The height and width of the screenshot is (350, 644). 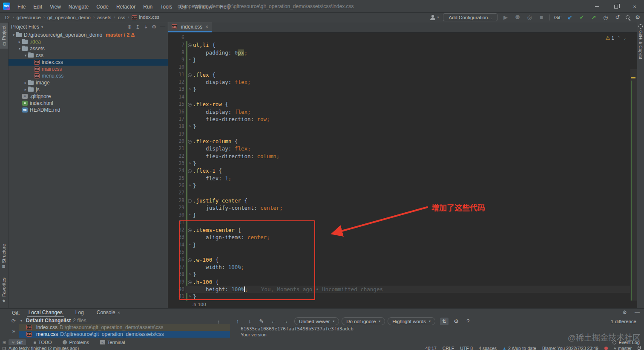 What do you see at coordinates (88, 96) in the screenshot?
I see `tree-item--gitignore: G.gitignore` at bounding box center [88, 96].